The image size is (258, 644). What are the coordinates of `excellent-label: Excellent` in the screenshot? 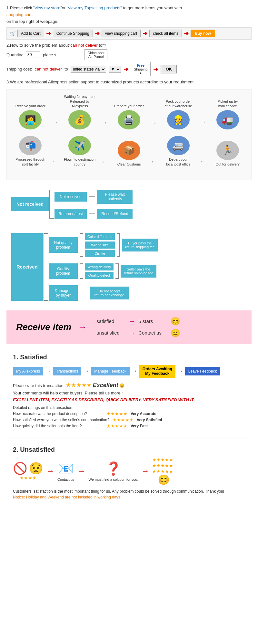 It's located at (106, 385).